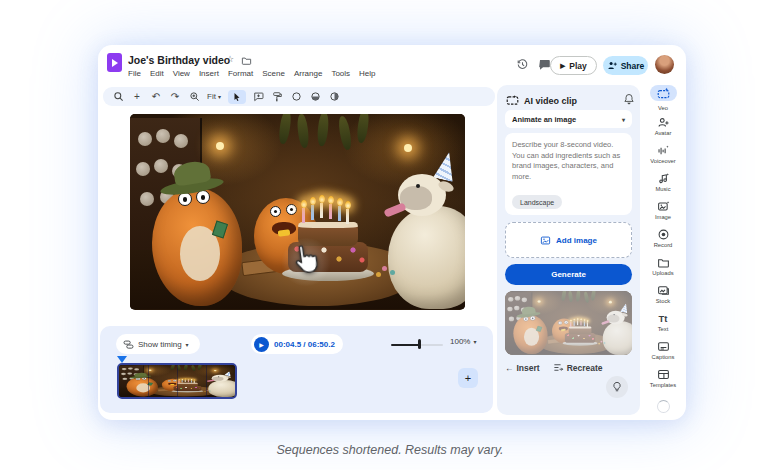  What do you see at coordinates (664, 262) in the screenshot?
I see `uploads-folder-icon` at bounding box center [664, 262].